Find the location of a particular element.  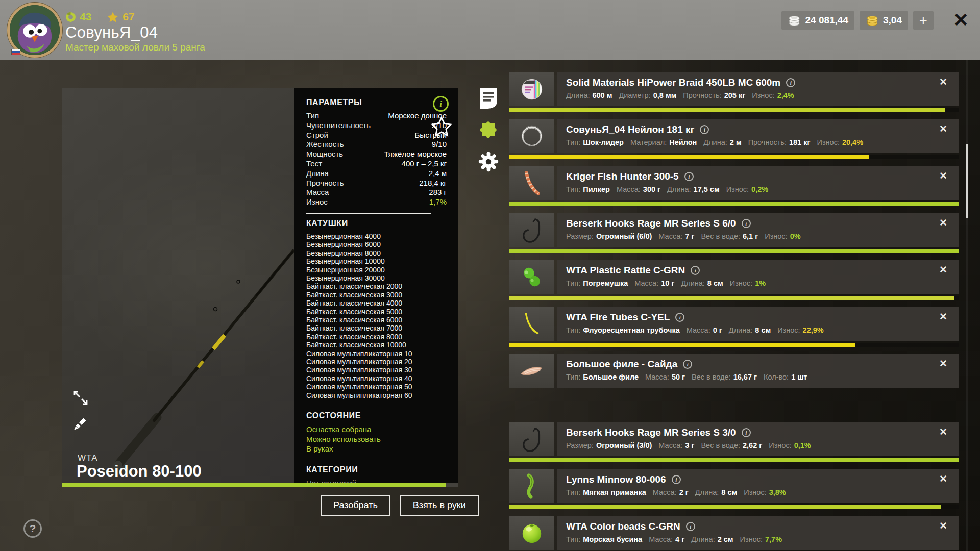

help-button: ? is located at coordinates (33, 529).